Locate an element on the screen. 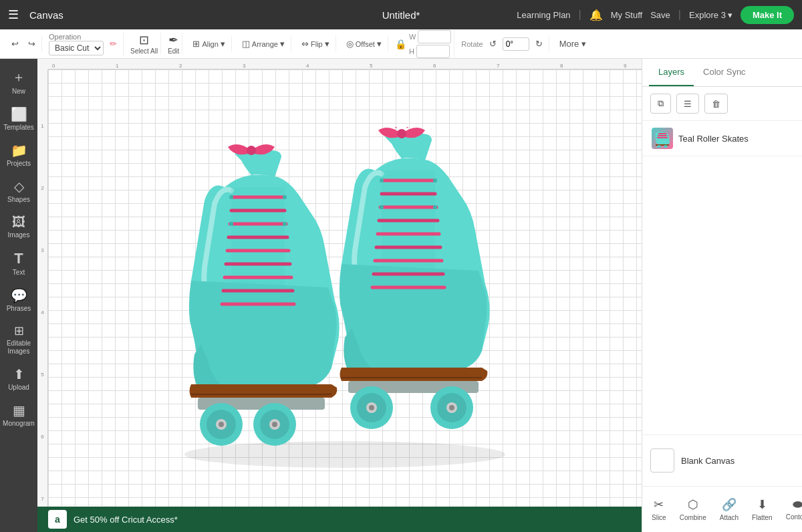  select-all-button: ⊡ Select All is located at coordinates (144, 44).